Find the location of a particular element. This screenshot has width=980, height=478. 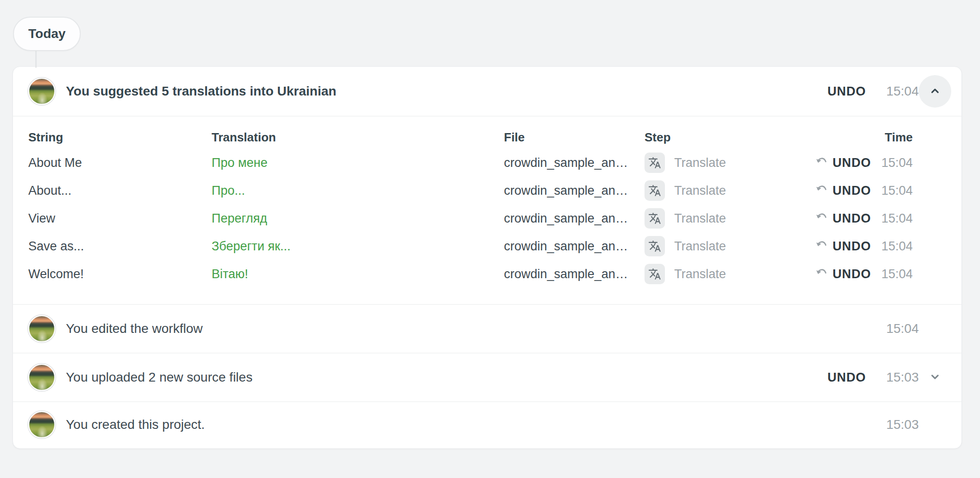

date-badge-label: Today is located at coordinates (47, 34).